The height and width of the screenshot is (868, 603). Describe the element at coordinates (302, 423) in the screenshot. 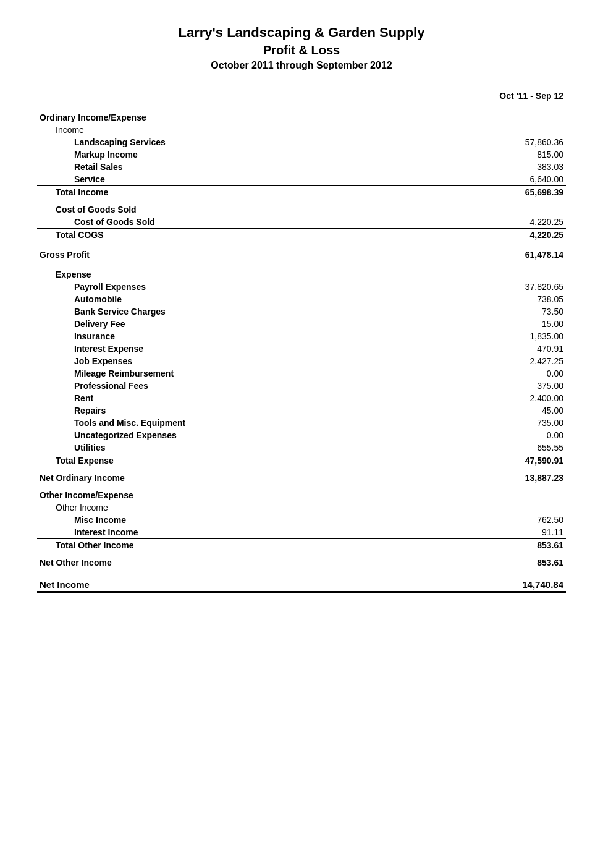

I see `tools-misc-equipment-row: Tools and Misc. Equipment 735.00` at that location.